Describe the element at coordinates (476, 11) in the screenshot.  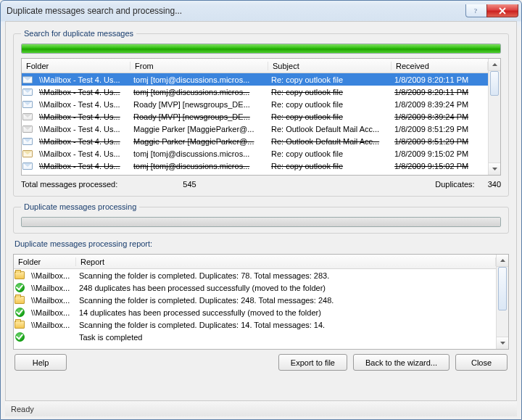
I see `window-help-button: ?` at that location.